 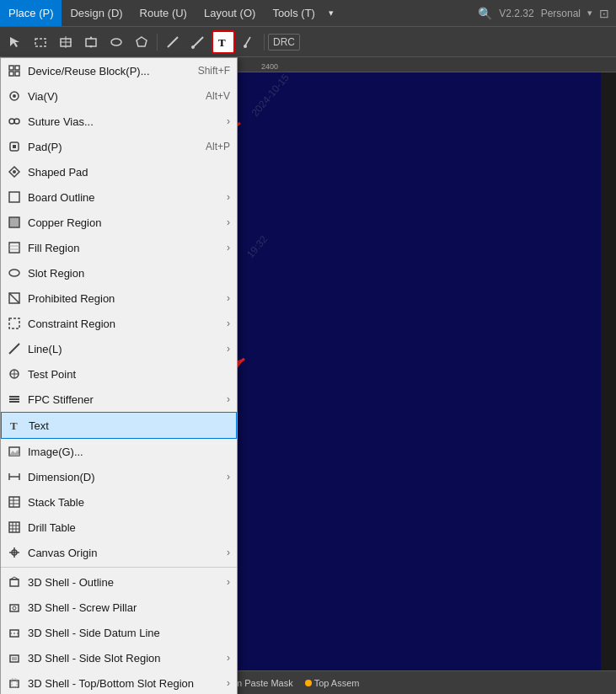 What do you see at coordinates (516, 13) in the screenshot?
I see `version-label: V2.2.32` at bounding box center [516, 13].